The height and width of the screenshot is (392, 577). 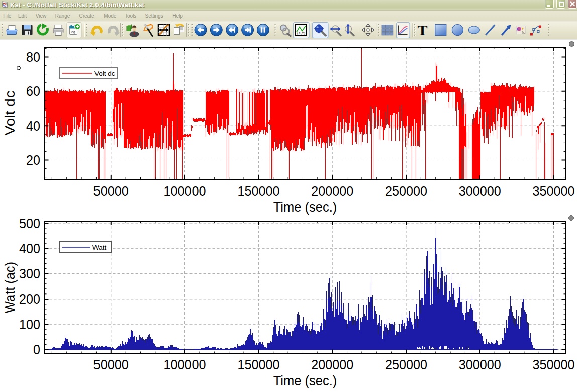 I want to click on svg-text: 300, so click(x=30, y=273).